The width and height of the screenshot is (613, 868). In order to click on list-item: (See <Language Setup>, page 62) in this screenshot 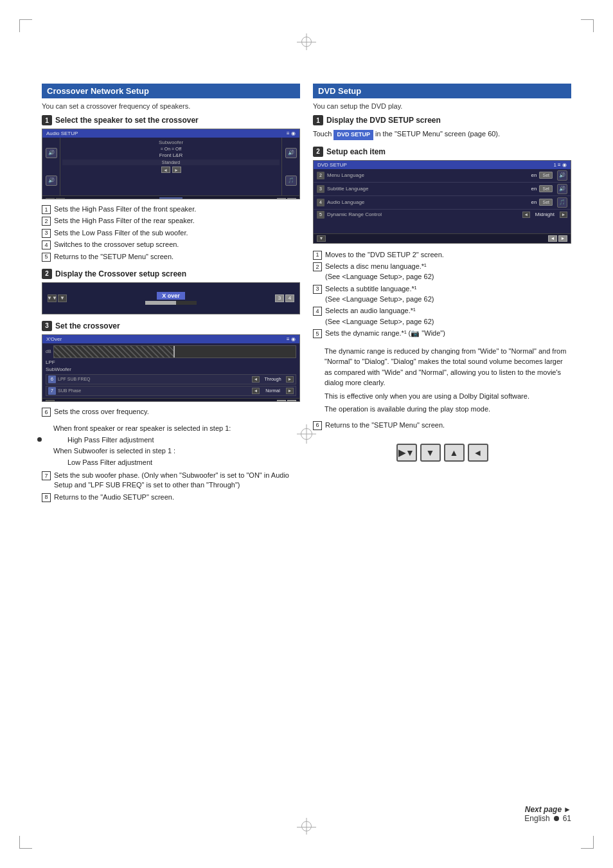, I will do `click(442, 300)`.